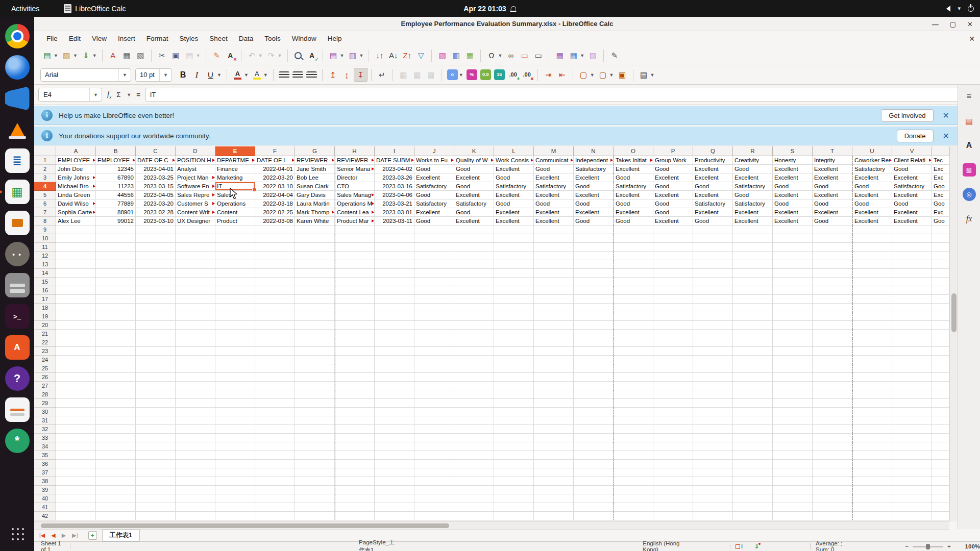 This screenshot has height=551, width=980. I want to click on dock-messenger-icon, so click(17, 67).